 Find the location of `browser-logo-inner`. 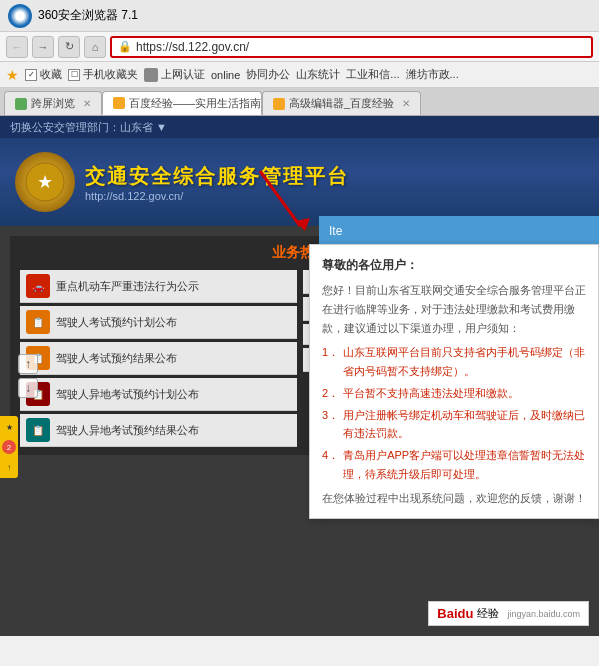

browser-logo-inner is located at coordinates (20, 16).